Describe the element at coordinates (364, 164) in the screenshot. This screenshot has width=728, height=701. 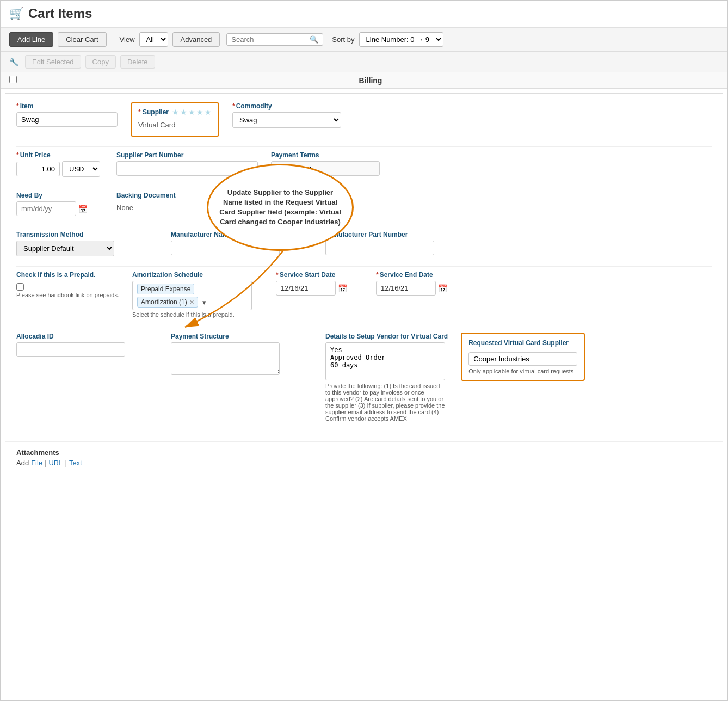
I see `form-row-2: *Unit Price USD Supplier Part Number Pay…` at that location.